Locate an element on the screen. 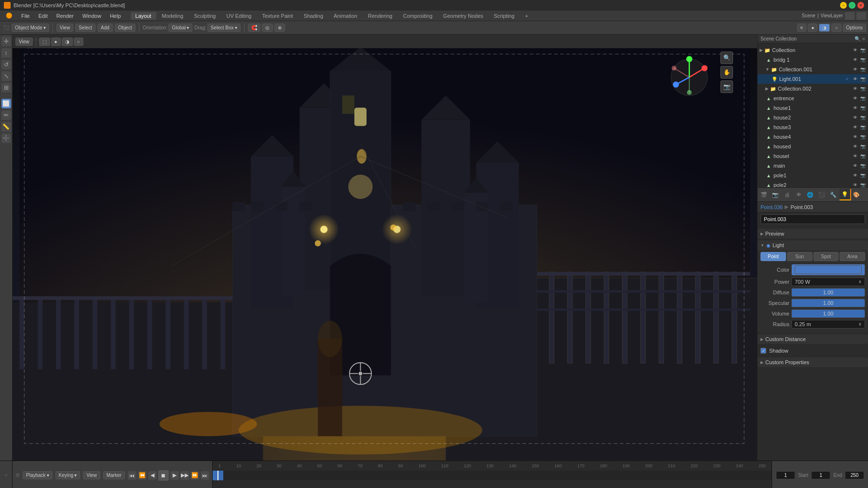 This screenshot has height=488, width=868. workspace-sculpting: Sculpting is located at coordinates (204, 16).